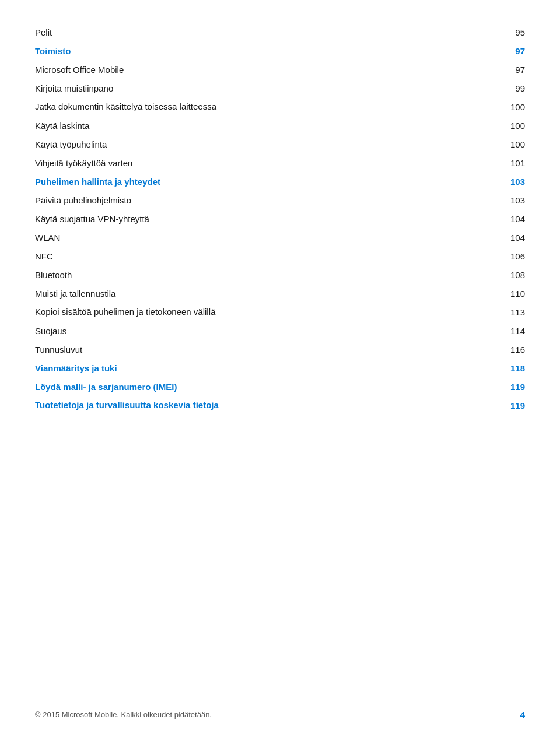 The height and width of the screenshot is (737, 560). I want to click on toc-row: Suojaus114, so click(280, 331).